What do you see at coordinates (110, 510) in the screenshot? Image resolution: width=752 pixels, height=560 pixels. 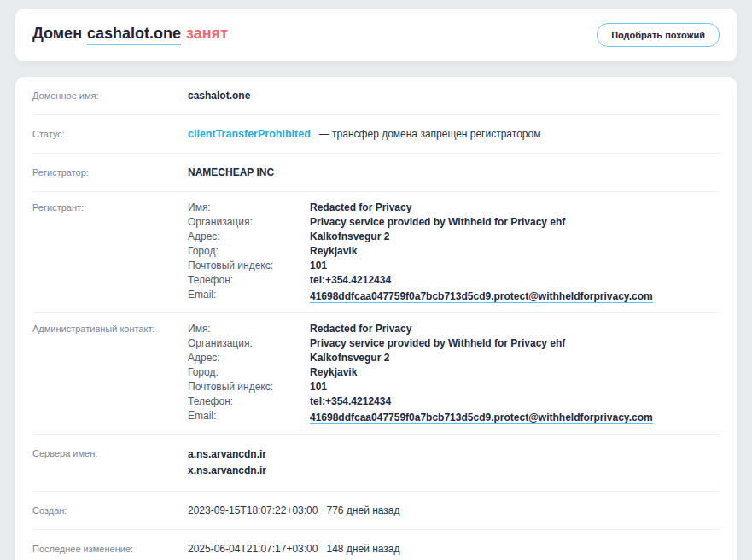 I see `created-label: Создан:` at bounding box center [110, 510].